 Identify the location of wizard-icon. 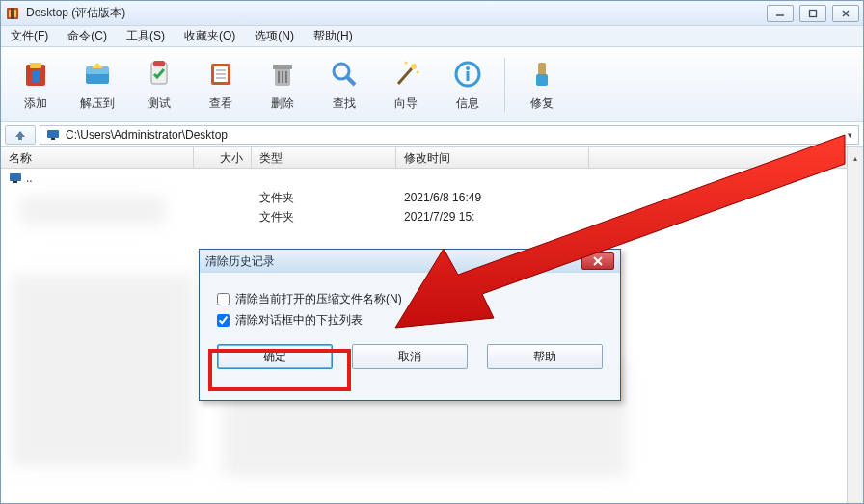
(406, 74).